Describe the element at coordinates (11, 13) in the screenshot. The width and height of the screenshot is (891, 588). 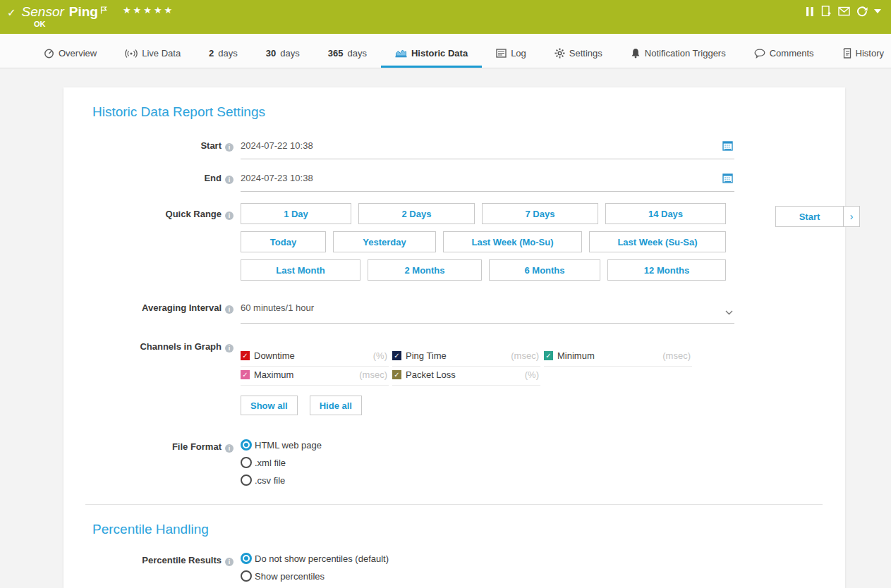
I see `status-ok-check-icon: ✓` at that location.